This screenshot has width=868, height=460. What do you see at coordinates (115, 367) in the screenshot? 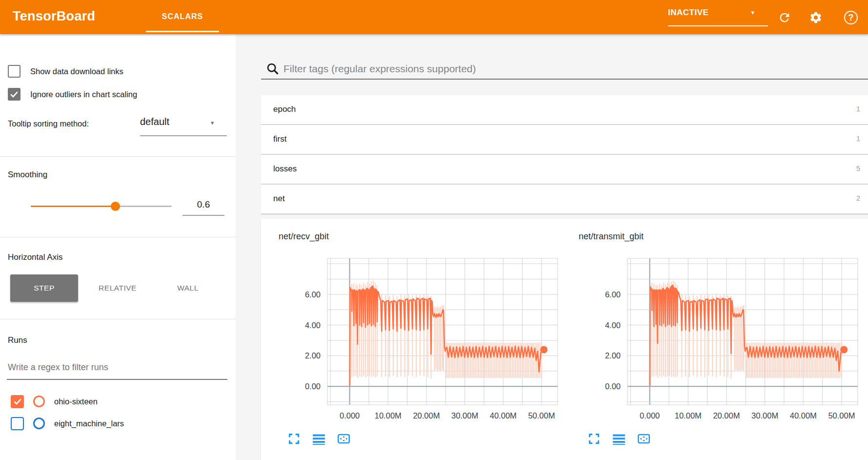
I see `runs-filter-input` at bounding box center [115, 367].